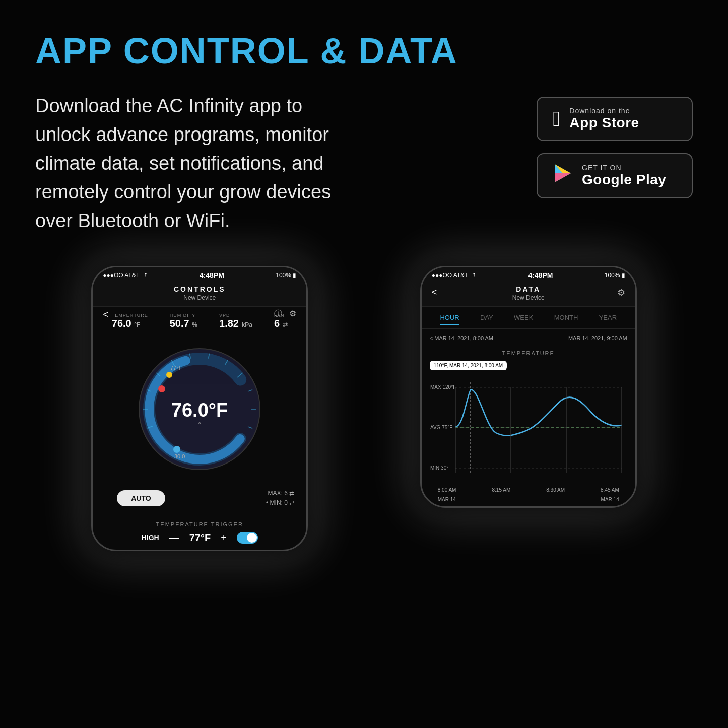  Describe the element at coordinates (604, 123) in the screenshot. I see `app-store-main-label: App Store` at that location.